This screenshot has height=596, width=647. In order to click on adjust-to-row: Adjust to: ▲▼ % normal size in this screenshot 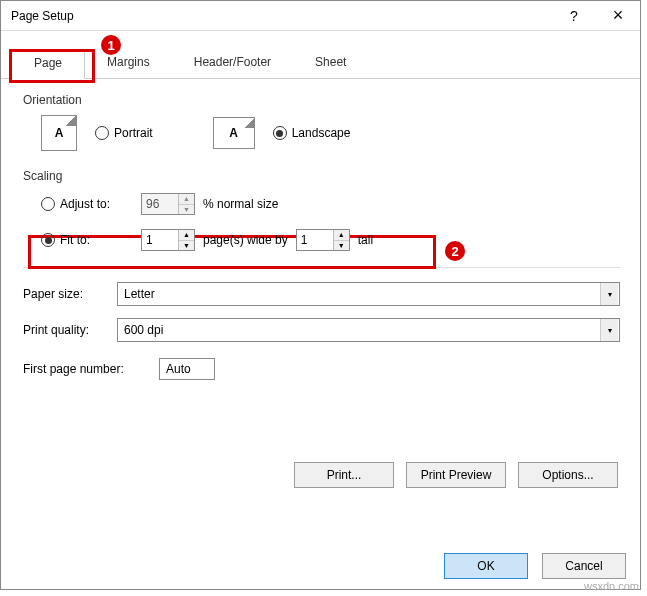, I will do `click(330, 204)`.